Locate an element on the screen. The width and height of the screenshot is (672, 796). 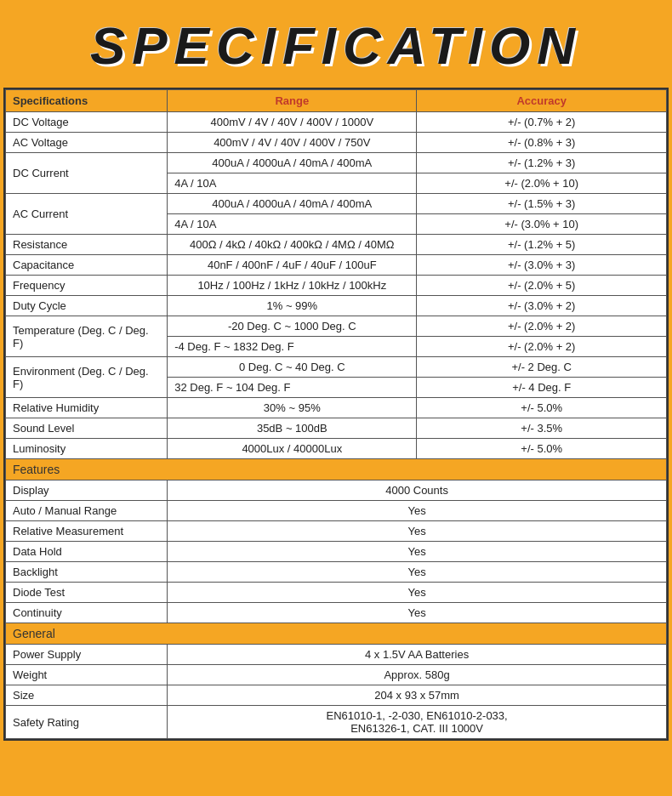
spec-accuracy: +/- 3.5% is located at coordinates (542, 429).